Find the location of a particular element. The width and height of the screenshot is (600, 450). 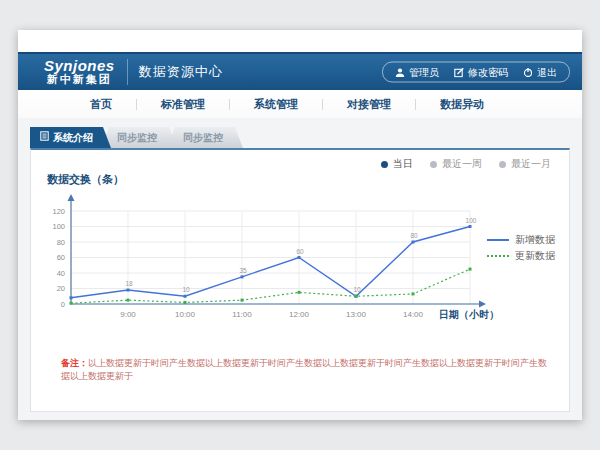

svg-text: 9:00 is located at coordinates (128, 314).